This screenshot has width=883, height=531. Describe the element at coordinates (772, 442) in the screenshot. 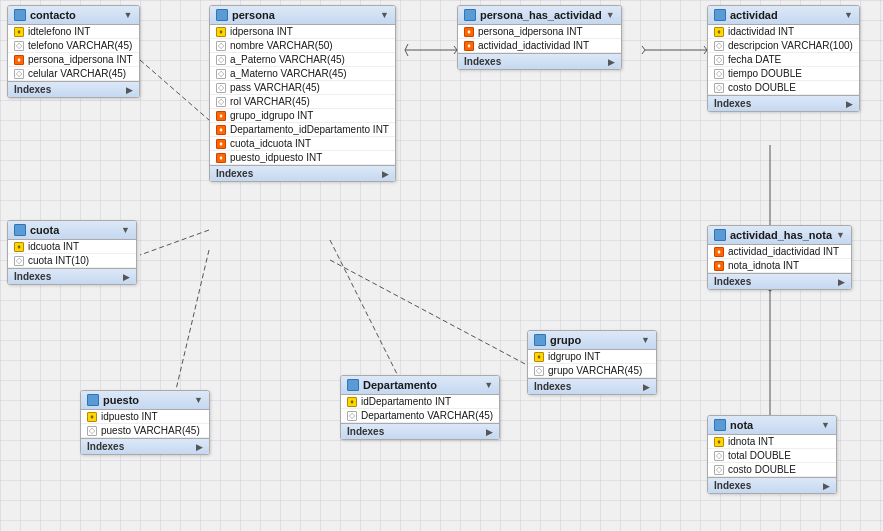

I see `table-field: ♦idnota INT` at that location.